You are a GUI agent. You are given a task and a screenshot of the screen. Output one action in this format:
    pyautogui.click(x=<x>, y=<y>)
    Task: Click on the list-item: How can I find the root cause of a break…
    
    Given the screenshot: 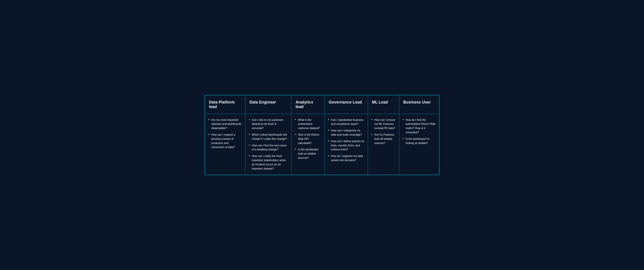 What is the action you would take?
    pyautogui.click(x=268, y=148)
    